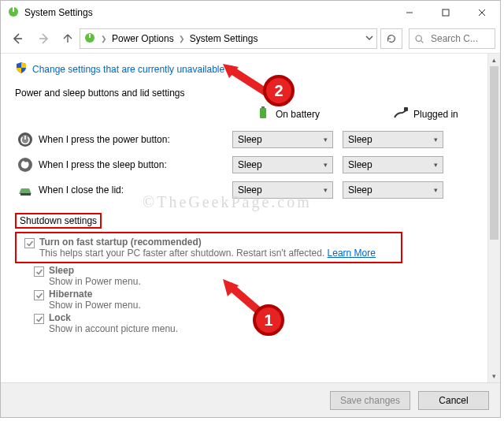 This screenshot has height=421, width=504. I want to click on col-plugged-in: Plugged in, so click(436, 114).